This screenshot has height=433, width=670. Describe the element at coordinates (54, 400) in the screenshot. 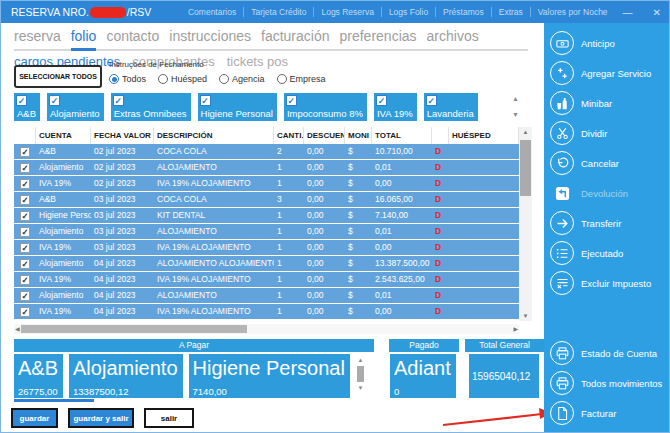

I see `tiles-scroll-indicator` at that location.